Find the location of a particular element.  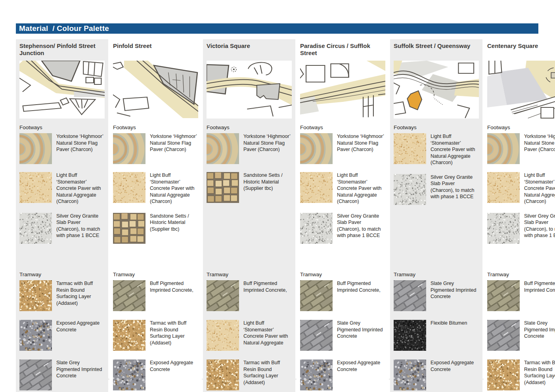

footways-list: Light Buff ‘Stonemaster’ Concrete Paver … is located at coordinates (436, 199).